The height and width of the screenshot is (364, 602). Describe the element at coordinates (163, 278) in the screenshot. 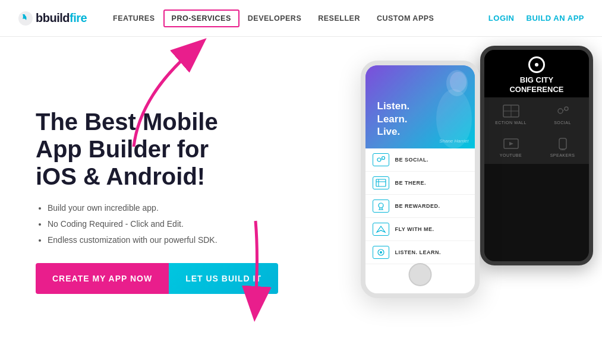

I see `cta-buttons: CREATE MY APP NOW LET US BUILD IT` at that location.